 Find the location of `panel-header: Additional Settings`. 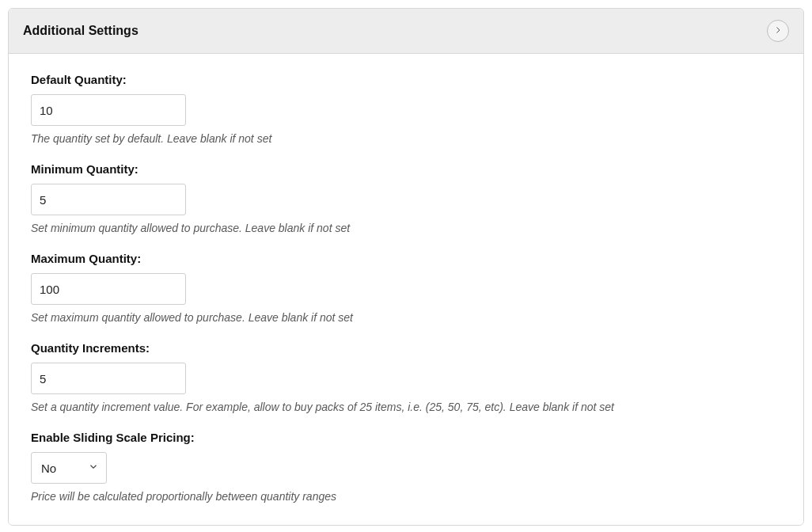

panel-header: Additional Settings is located at coordinates (406, 32).